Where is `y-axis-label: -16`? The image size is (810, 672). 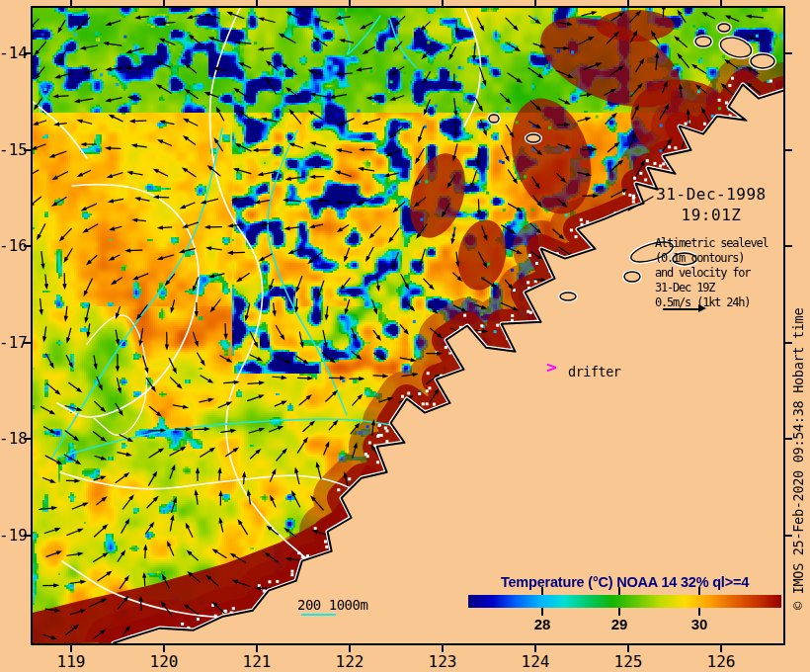
y-axis-label: -16 is located at coordinates (14, 246).